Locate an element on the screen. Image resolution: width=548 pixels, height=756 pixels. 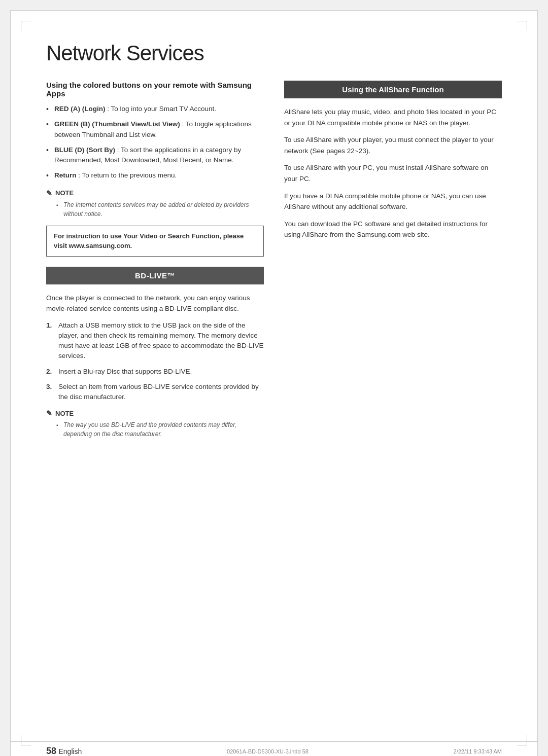
page-title: Network Services is located at coordinates (274, 53).